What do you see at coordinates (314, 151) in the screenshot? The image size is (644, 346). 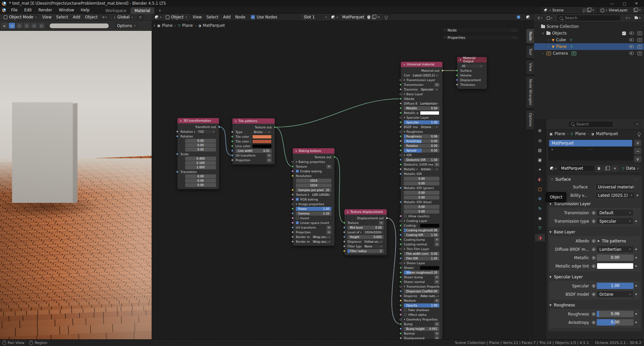 I see `node-header: ∨Baking texture` at bounding box center [314, 151].